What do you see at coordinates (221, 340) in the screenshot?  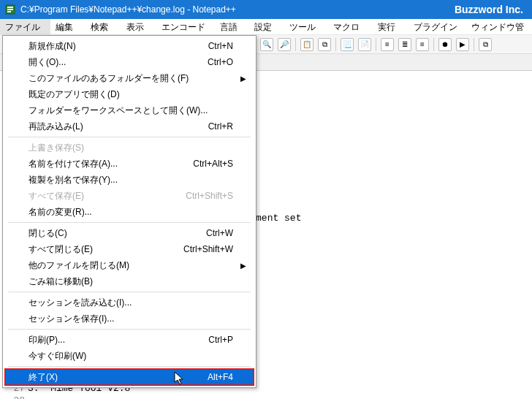 I see `menu-entry-shortcut: Ctrl+P` at bounding box center [221, 340].